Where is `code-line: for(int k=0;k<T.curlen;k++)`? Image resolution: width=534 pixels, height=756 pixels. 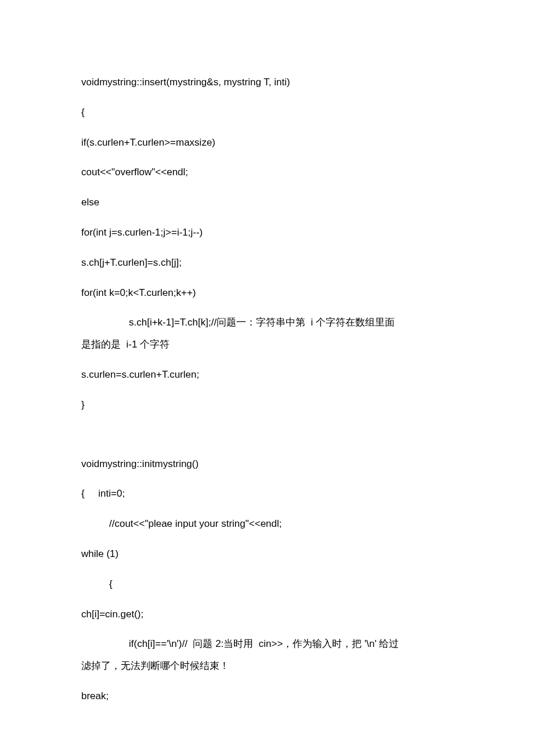 code-line: for(int k=0;k<T.curlen;k++) is located at coordinates (267, 293).